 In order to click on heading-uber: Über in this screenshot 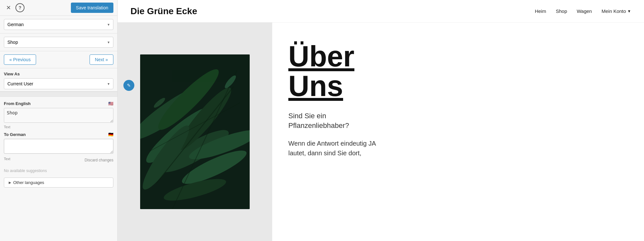, I will do `click(458, 56)`.